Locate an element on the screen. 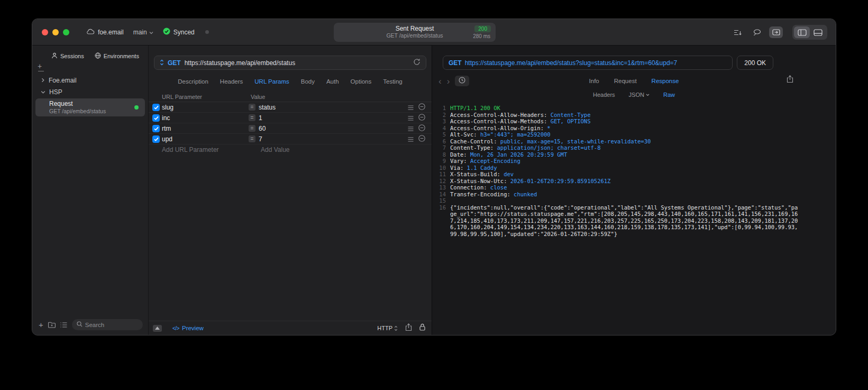  tab-sessions: Sessions is located at coordinates (68, 56).